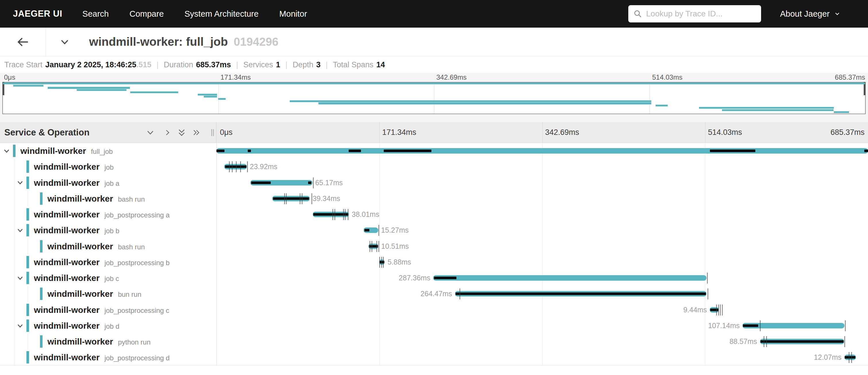  Describe the element at coordinates (278, 65) in the screenshot. I see `summary-value: 1` at that location.